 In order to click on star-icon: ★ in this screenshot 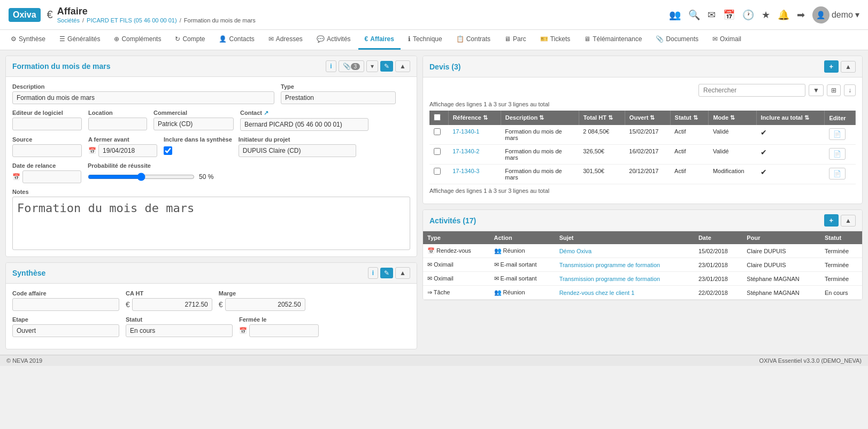, I will do `click(766, 15)`.